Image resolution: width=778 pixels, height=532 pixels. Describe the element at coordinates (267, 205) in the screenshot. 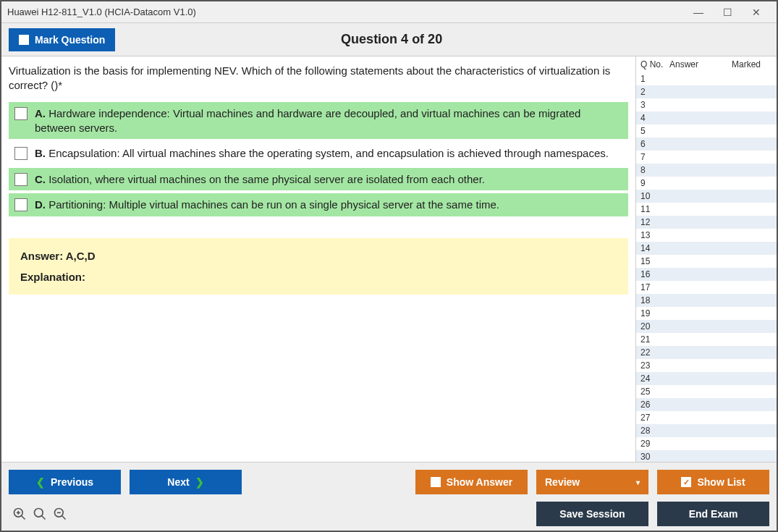

I see `option-text: D. Partitioning: Multiple virtual machin…` at that location.